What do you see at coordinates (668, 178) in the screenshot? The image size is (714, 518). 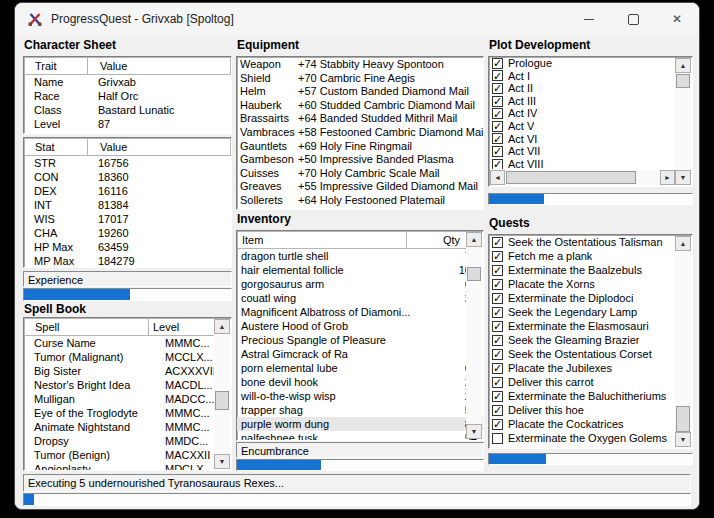 I see `scroll-right-button: ►` at bounding box center [668, 178].